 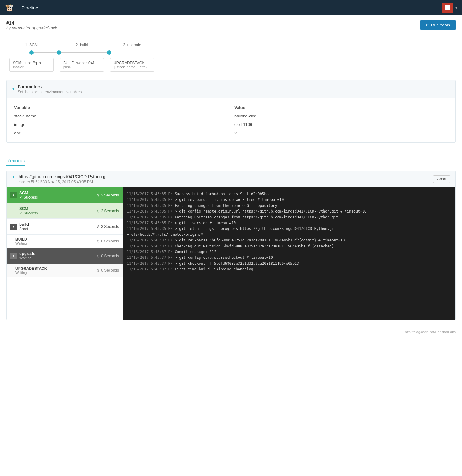 What do you see at coordinates (31, 45) in the screenshot?
I see `stage-1-label: 1. SCM` at bounding box center [31, 45].